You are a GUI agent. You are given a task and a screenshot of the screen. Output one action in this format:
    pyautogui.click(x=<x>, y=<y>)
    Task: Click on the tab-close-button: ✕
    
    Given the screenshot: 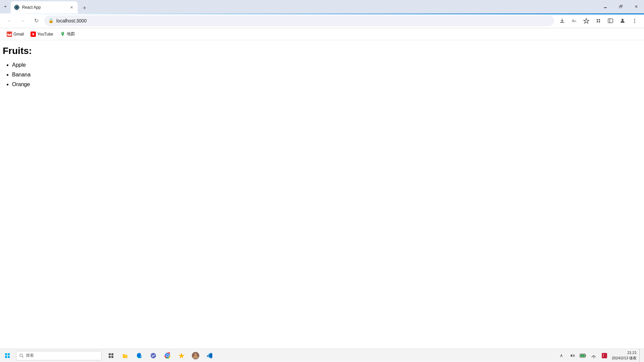 What is the action you would take?
    pyautogui.click(x=71, y=7)
    